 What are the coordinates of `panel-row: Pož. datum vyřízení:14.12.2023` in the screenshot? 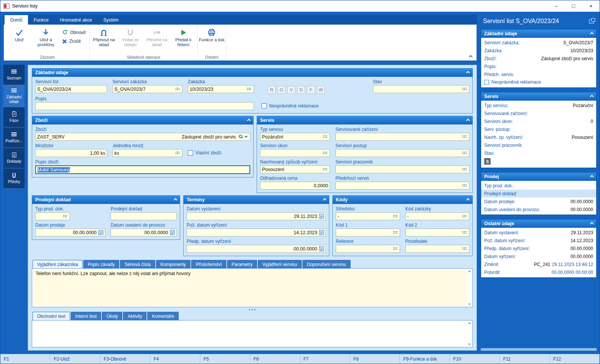 It's located at (539, 241).